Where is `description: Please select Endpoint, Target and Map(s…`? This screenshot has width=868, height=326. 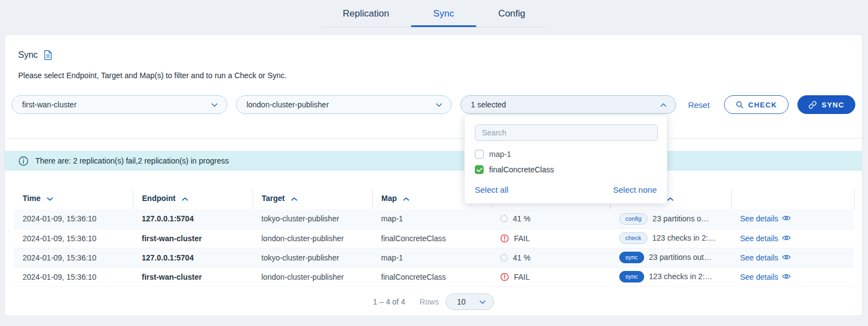 description: Please select Endpoint, Target and Map(s… is located at coordinates (433, 75).